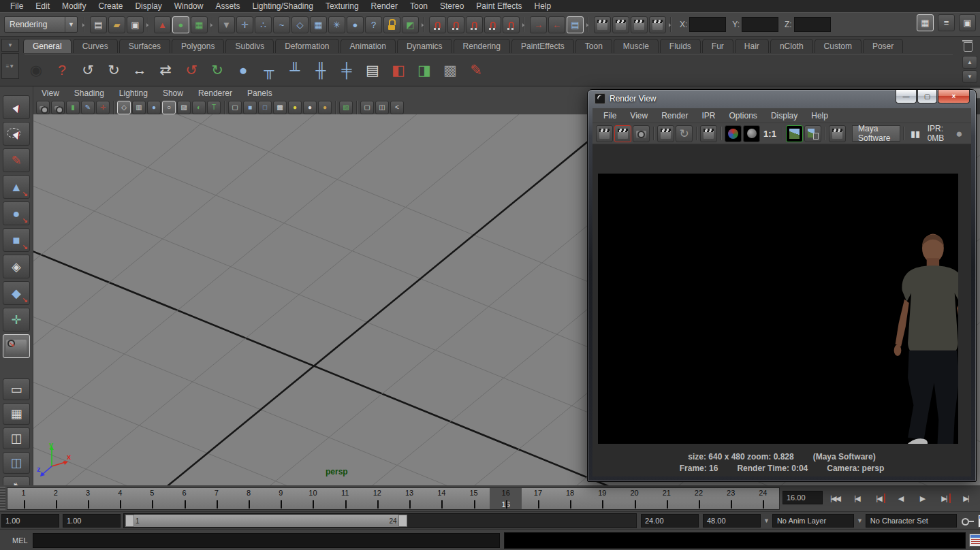  What do you see at coordinates (16, 320) in the screenshot?
I see `show-manipulator-tool-icon: ✛` at bounding box center [16, 320].